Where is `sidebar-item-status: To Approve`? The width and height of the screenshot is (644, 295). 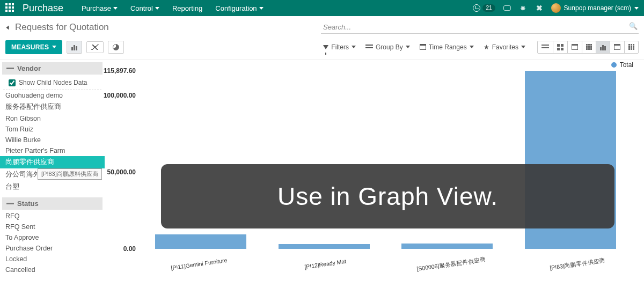
sidebar-item-status: To Approve is located at coordinates (53, 238).